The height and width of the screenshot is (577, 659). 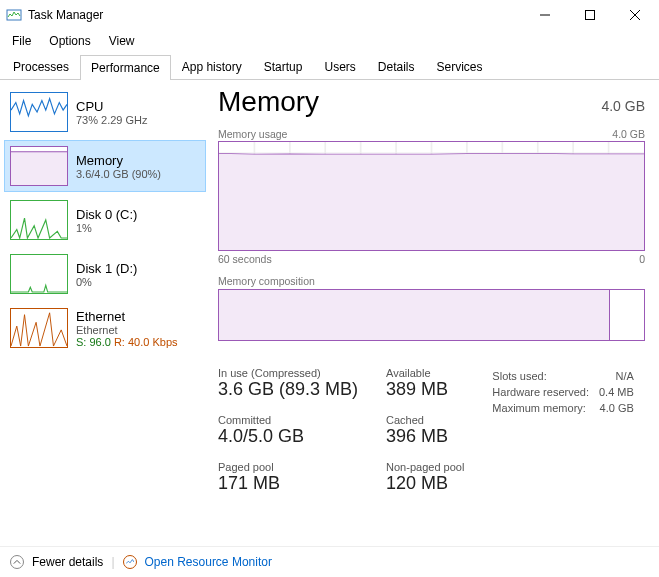 What do you see at coordinates (288, 373) in the screenshot?
I see `in-use-label: In use (Compressed)` at bounding box center [288, 373].